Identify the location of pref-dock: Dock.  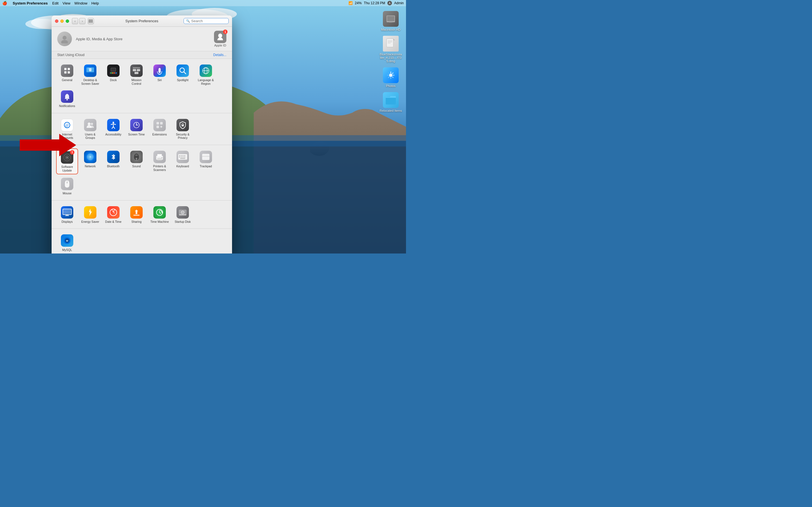
(113, 75).